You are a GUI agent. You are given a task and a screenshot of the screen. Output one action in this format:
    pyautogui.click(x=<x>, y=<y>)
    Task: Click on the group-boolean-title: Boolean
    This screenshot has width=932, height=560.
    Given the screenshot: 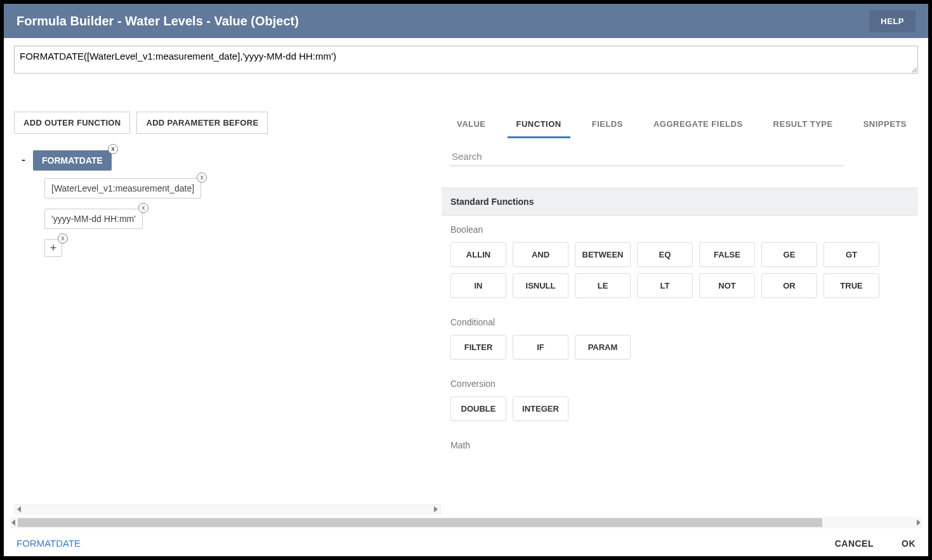 What is the action you would take?
    pyautogui.click(x=680, y=230)
    